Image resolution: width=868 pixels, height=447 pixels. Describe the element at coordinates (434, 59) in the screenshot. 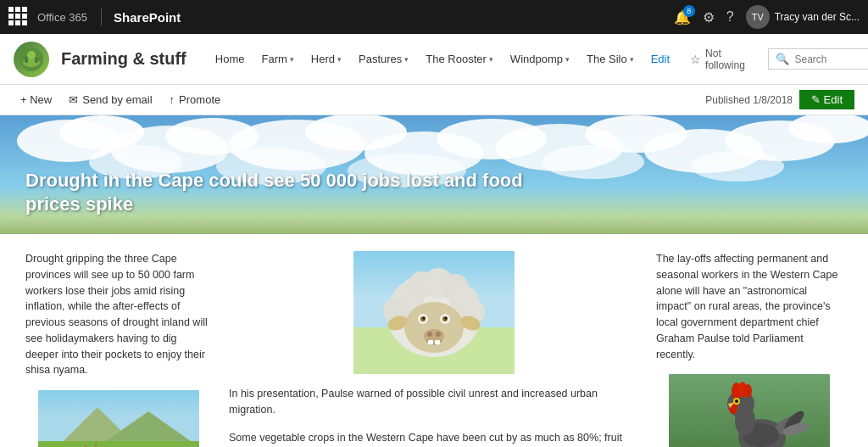

I see `site-header: Farming & stuff Home Farm ▾ Herd ▾ Pastu…` at that location.